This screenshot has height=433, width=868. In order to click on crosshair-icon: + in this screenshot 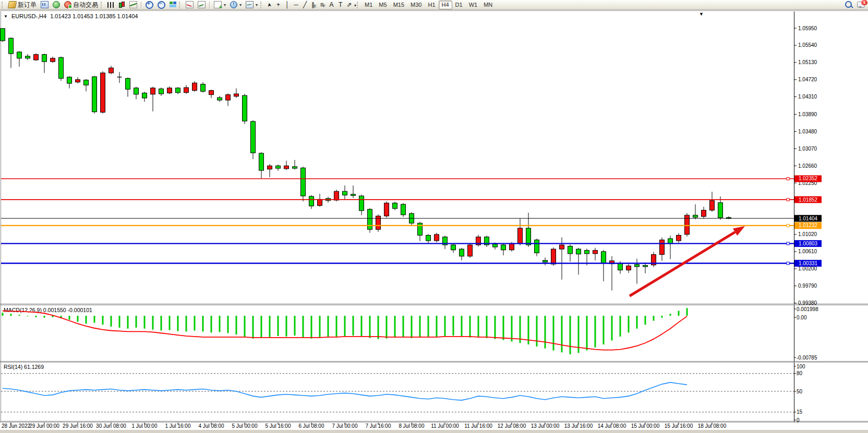, I will do `click(279, 5)`.